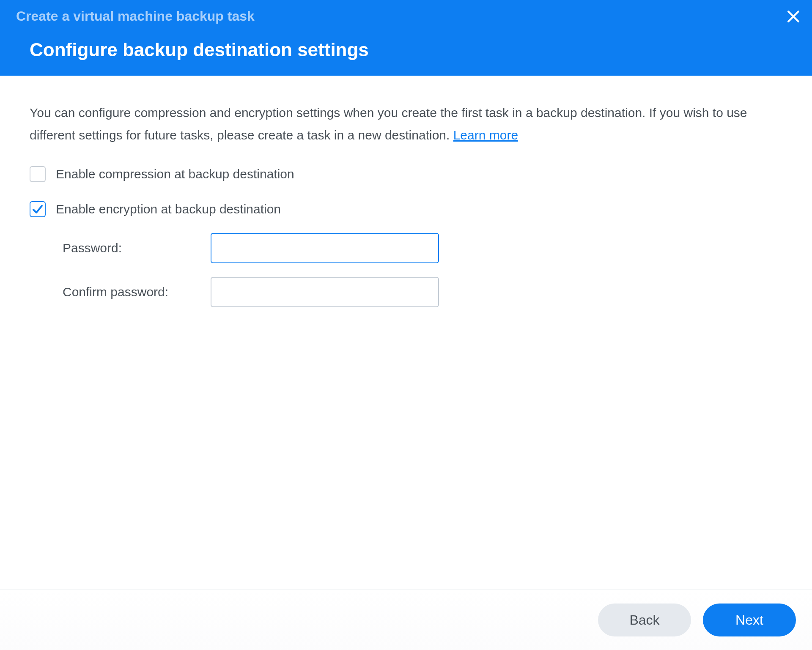 Image resolution: width=812 pixels, height=650 pixels. I want to click on next-button: Next, so click(749, 620).